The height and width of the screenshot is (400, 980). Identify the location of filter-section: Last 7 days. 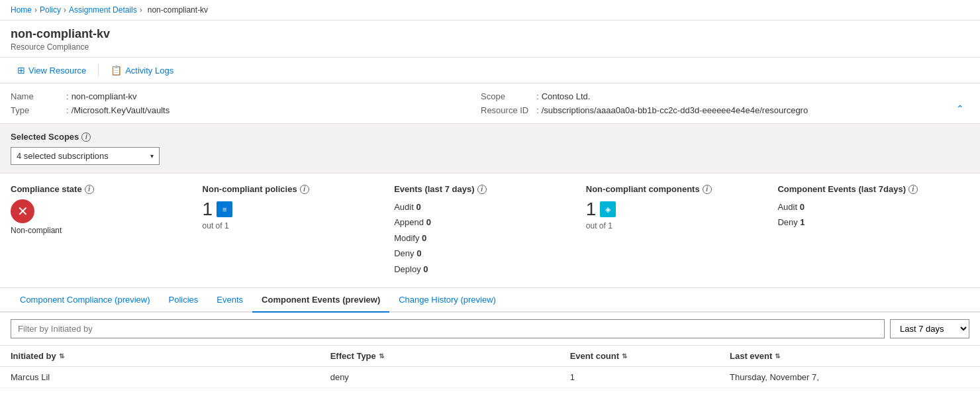
(490, 329).